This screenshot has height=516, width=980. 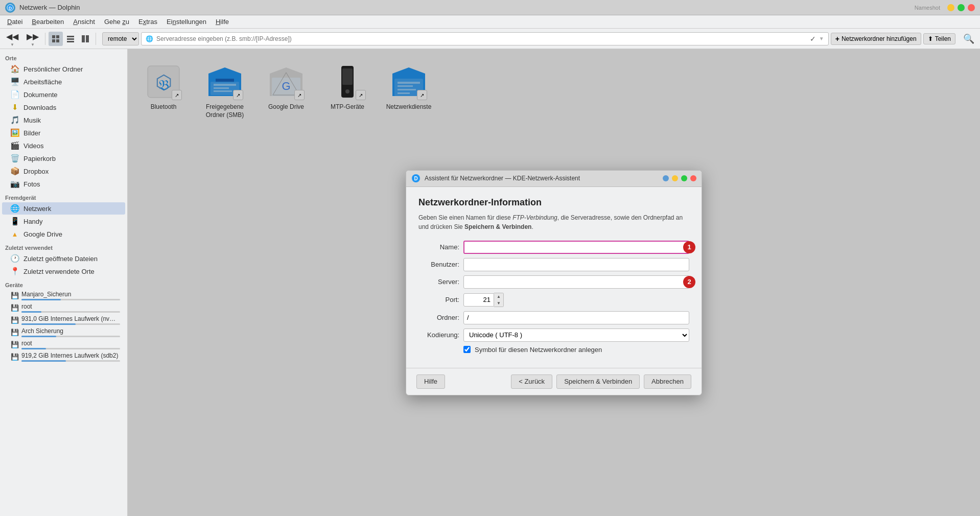 What do you see at coordinates (63, 120) in the screenshot?
I see `sidebar-item-music: 🎵 Musik` at bounding box center [63, 120].